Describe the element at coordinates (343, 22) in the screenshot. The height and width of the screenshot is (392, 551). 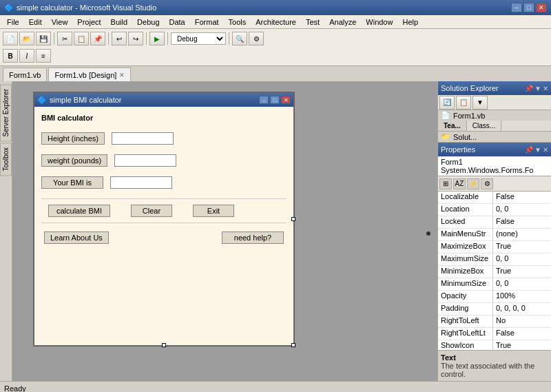
I see `menu-analyze: Analyze` at that location.